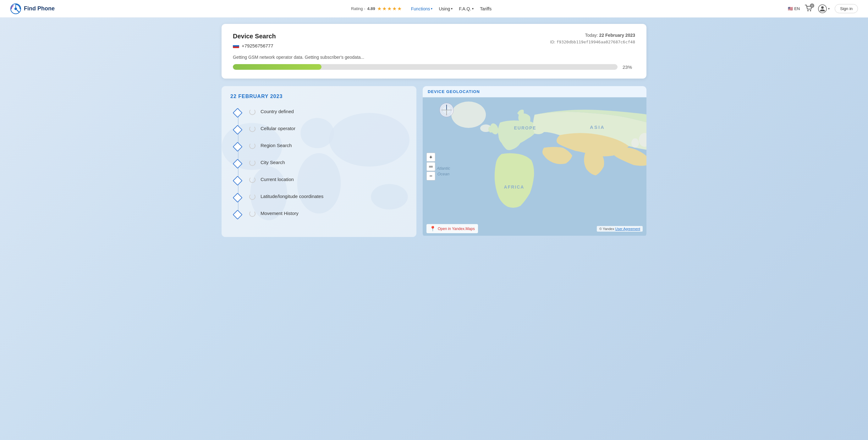 The height and width of the screenshot is (440, 868). What do you see at coordinates (434, 57) in the screenshot?
I see `status-text: Getting GSM network operator data. Getti…` at bounding box center [434, 57].